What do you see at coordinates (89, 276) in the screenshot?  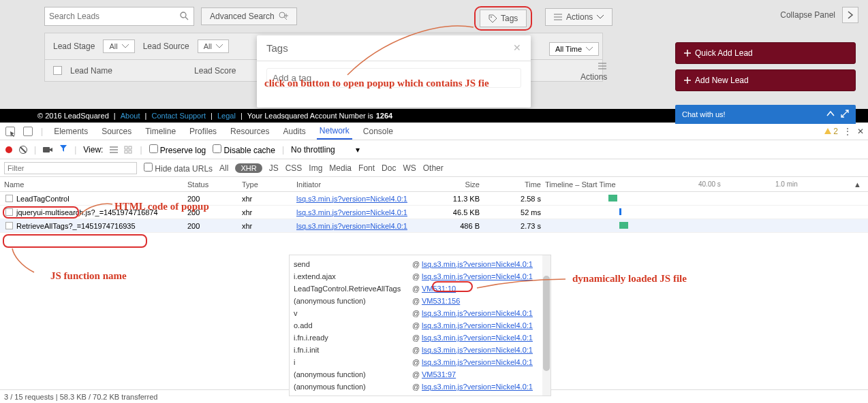 I see `annotation-js-function: JS function name` at bounding box center [89, 276].